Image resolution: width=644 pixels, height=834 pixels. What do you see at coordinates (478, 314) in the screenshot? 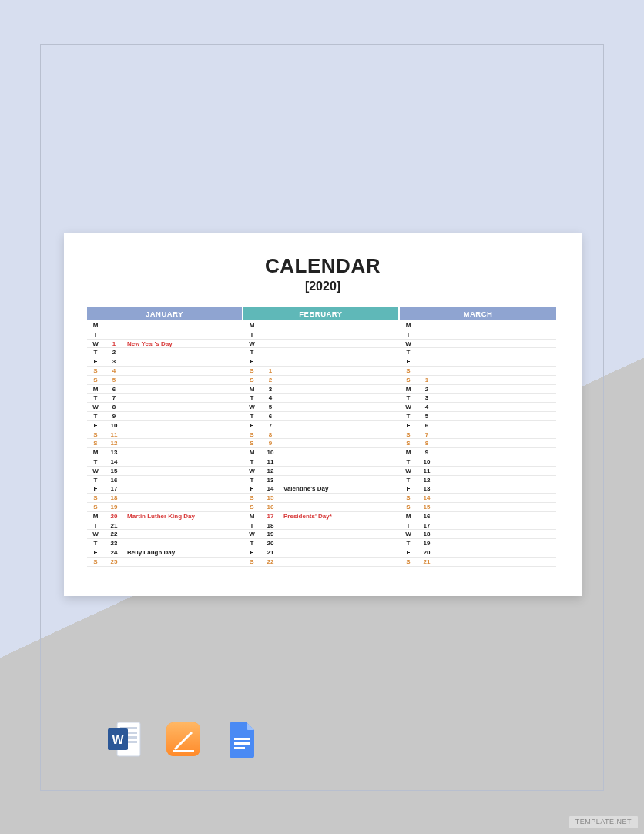
I see `month-header: MARCH` at bounding box center [478, 314].